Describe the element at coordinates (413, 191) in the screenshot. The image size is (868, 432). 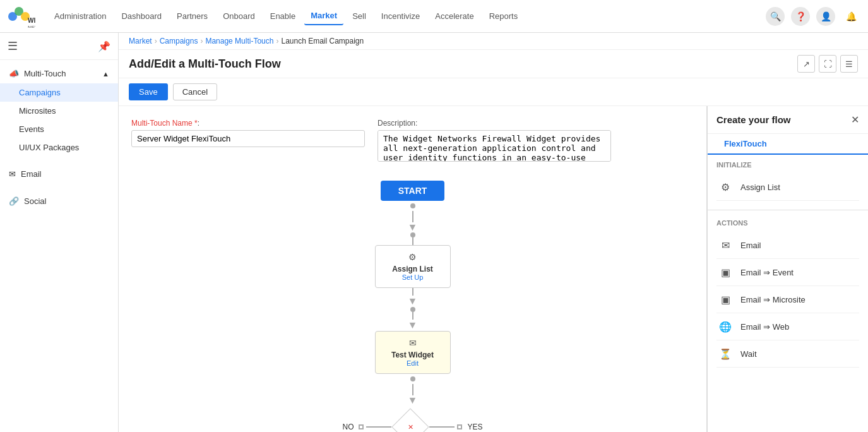
I see `start-button: START` at that location.